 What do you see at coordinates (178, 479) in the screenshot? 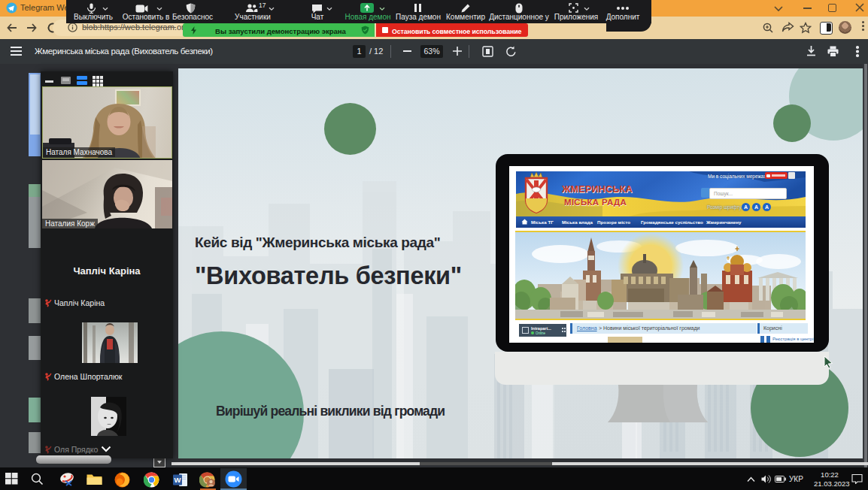
I see `svg-text: W` at bounding box center [178, 479].